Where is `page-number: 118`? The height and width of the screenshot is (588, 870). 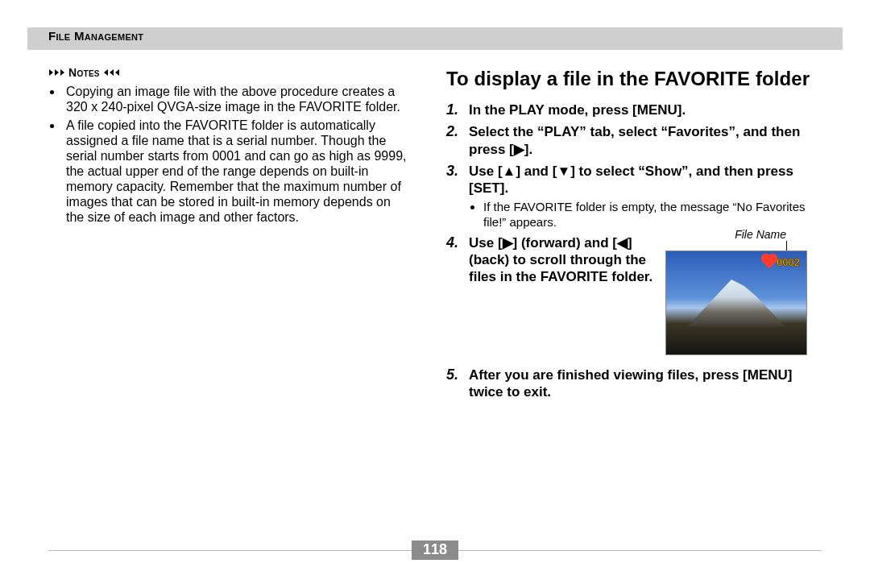
page-number: 118 is located at coordinates (435, 550).